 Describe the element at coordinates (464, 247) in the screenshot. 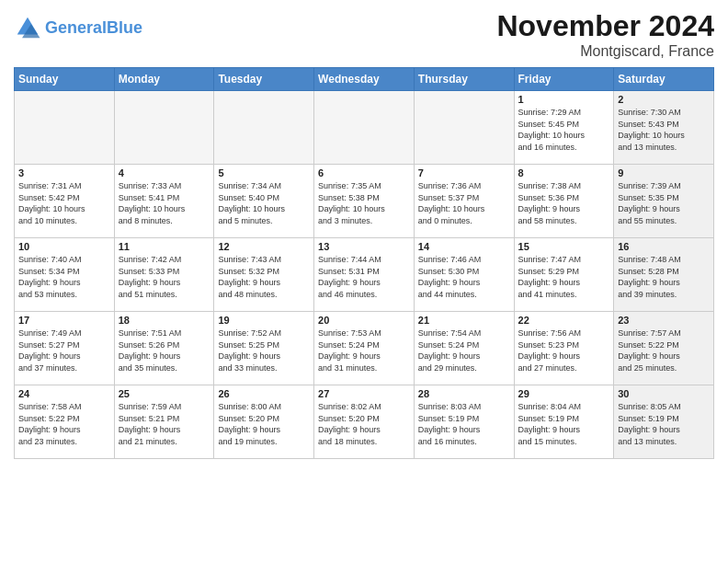

I see `day-number: 14` at that location.